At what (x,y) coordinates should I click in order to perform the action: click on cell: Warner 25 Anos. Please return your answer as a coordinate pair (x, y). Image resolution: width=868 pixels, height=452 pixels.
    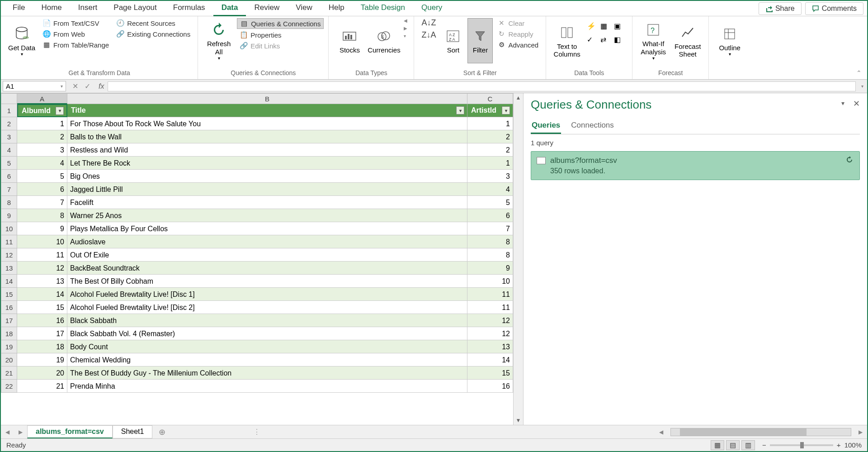
    Looking at the image, I should click on (268, 215).